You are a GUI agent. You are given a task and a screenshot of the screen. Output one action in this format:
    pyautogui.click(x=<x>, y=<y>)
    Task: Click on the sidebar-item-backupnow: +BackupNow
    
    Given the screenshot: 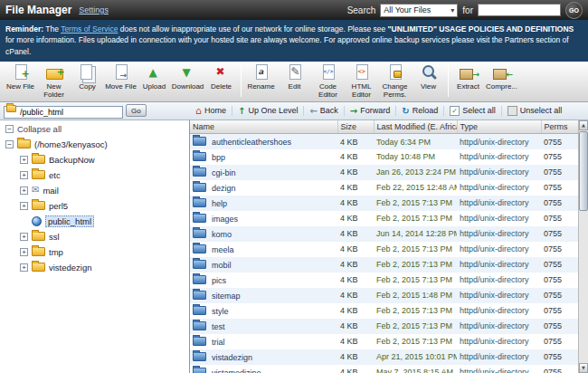 What is the action you would take?
    pyautogui.click(x=105, y=159)
    